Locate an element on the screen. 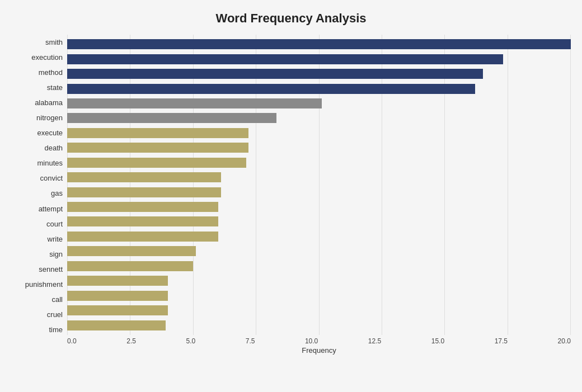  x-tick: 17.5 is located at coordinates (501, 341).